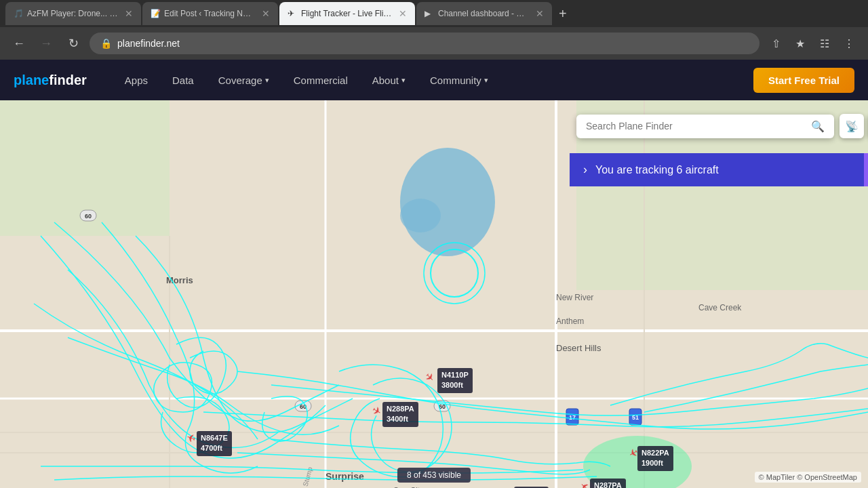  Describe the element at coordinates (854, 126) in the screenshot. I see `search-actions: 📡 🔔 1 🔖 ⚙ 👤` at that location.